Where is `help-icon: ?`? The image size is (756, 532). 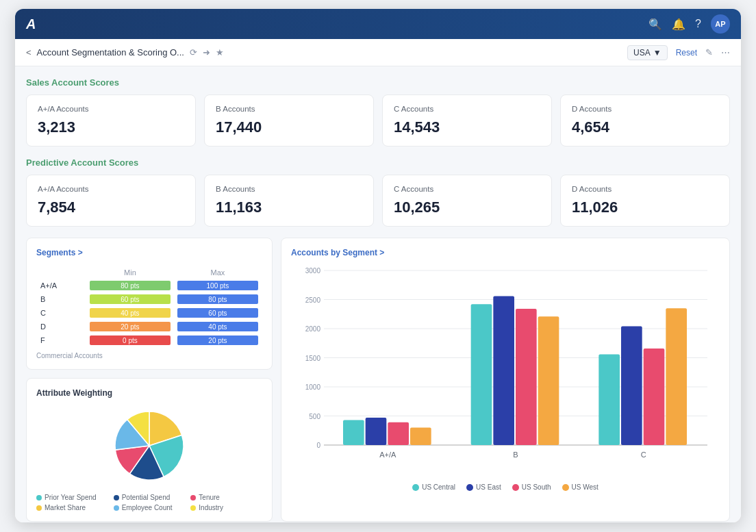 help-icon: ? is located at coordinates (698, 24).